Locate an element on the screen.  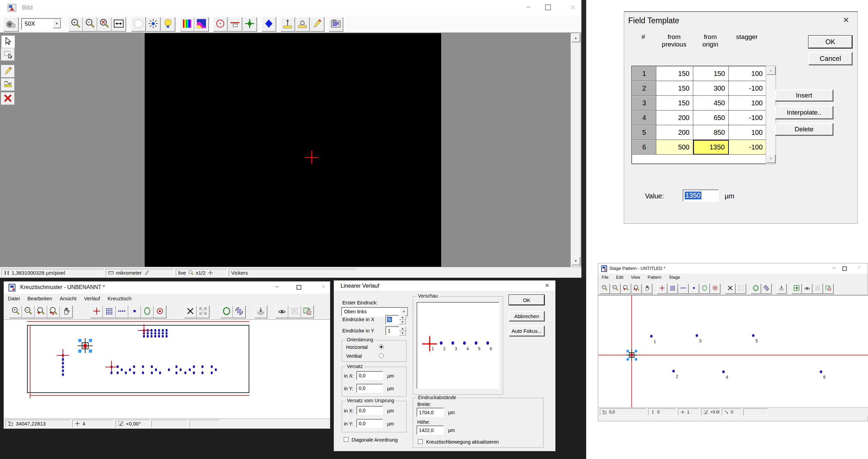
width-input: 1704,0 is located at coordinates (430, 412).